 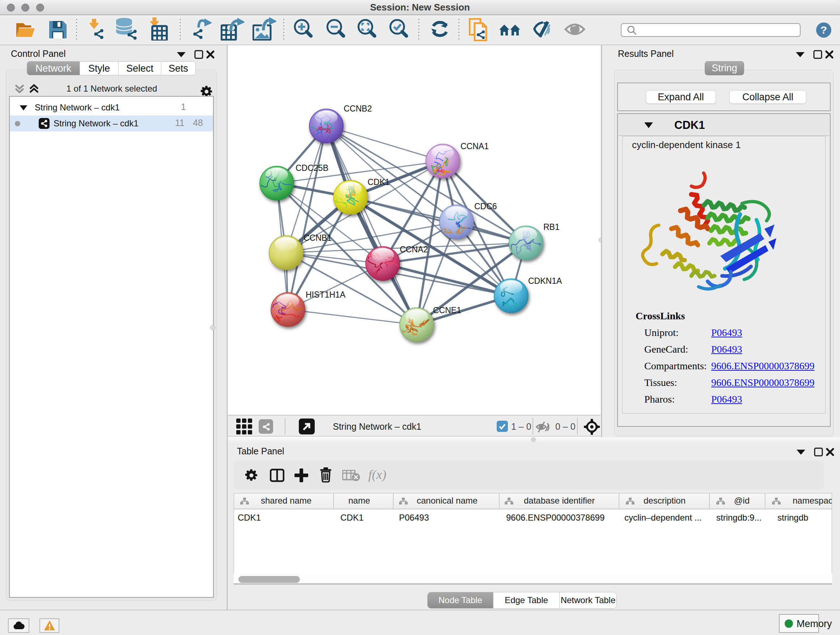 I want to click on svg-text: CDK1, so click(x=379, y=182).